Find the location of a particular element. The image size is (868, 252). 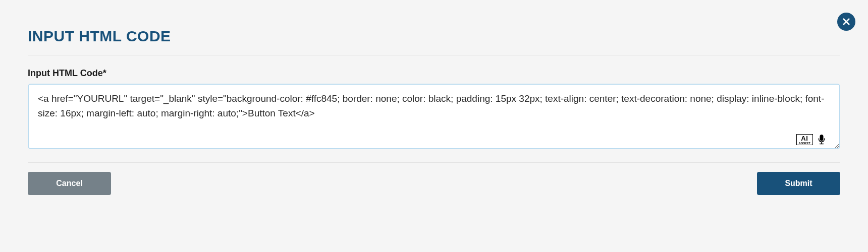

divider is located at coordinates (434, 55).